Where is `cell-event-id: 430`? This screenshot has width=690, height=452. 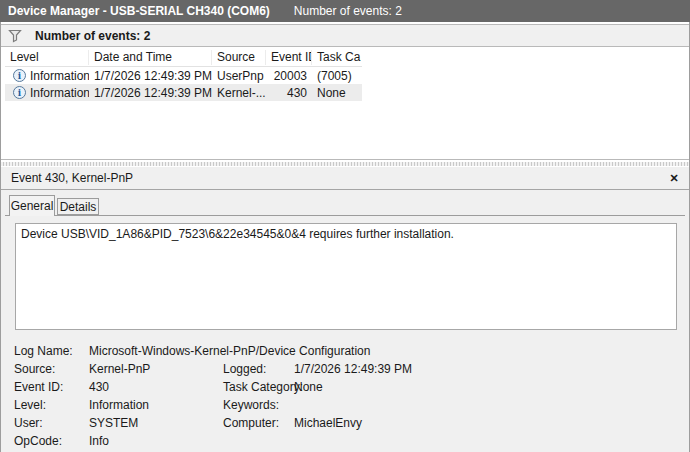
cell-event-id: 430 is located at coordinates (289, 93).